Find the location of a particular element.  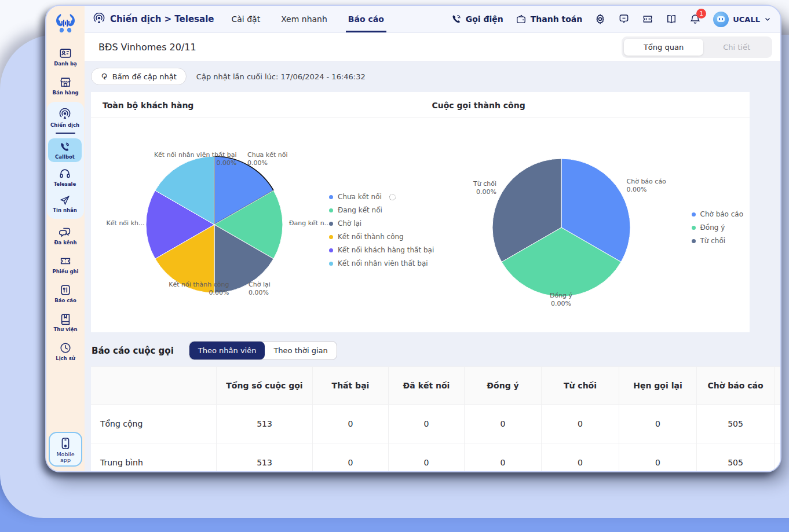

sidebar-item-label: Telesale is located at coordinates (65, 184).